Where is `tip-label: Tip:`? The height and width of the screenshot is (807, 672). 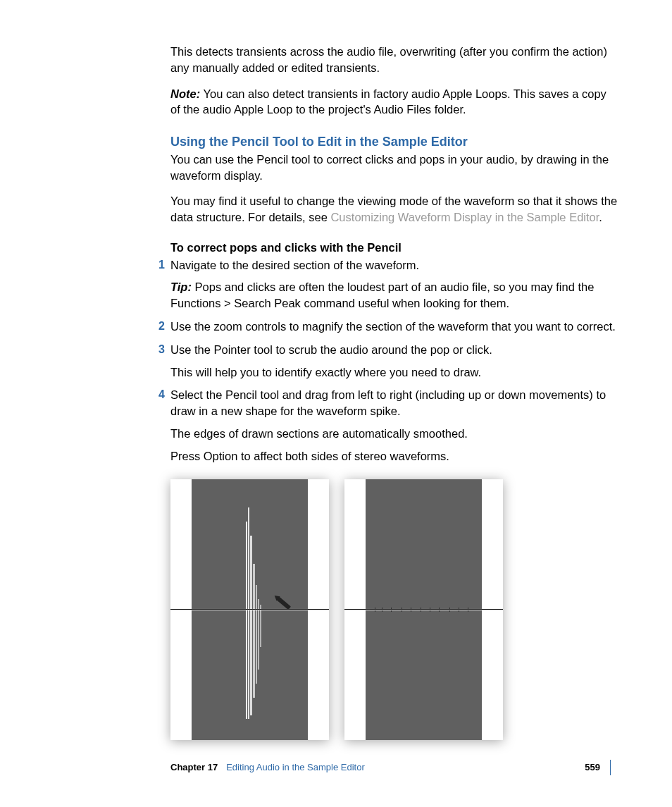
tip-label: Tip: is located at coordinates (181, 287).